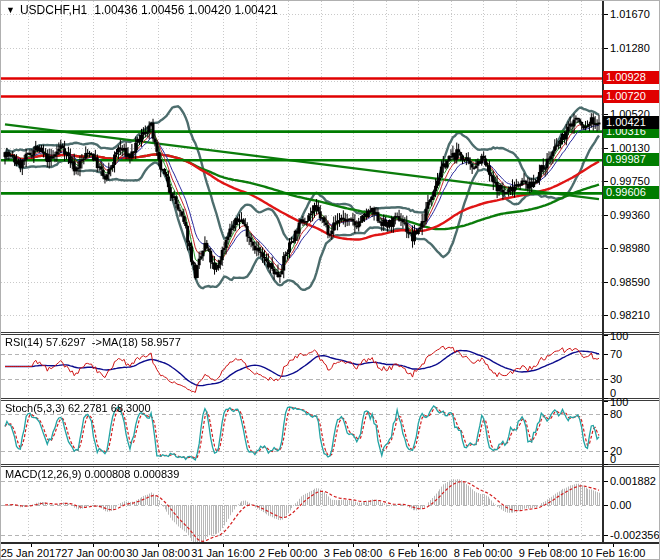 Image resolution: width=660 pixels, height=560 pixels. I want to click on macd-tick-label: 0.001882, so click(633, 481).